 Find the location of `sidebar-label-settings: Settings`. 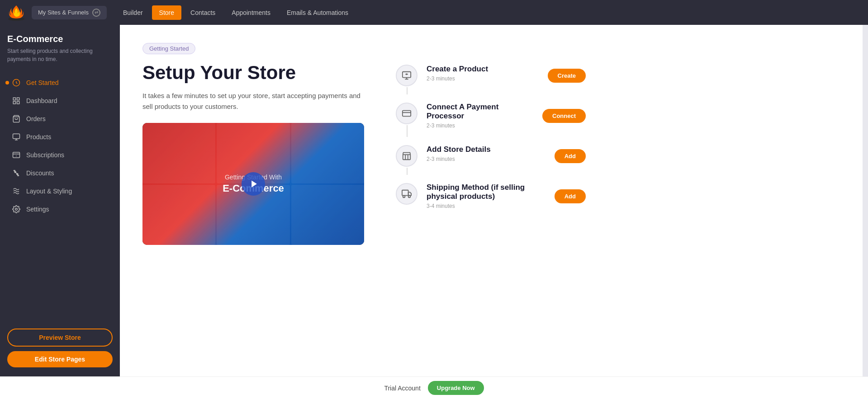

sidebar-label-settings: Settings is located at coordinates (38, 209).